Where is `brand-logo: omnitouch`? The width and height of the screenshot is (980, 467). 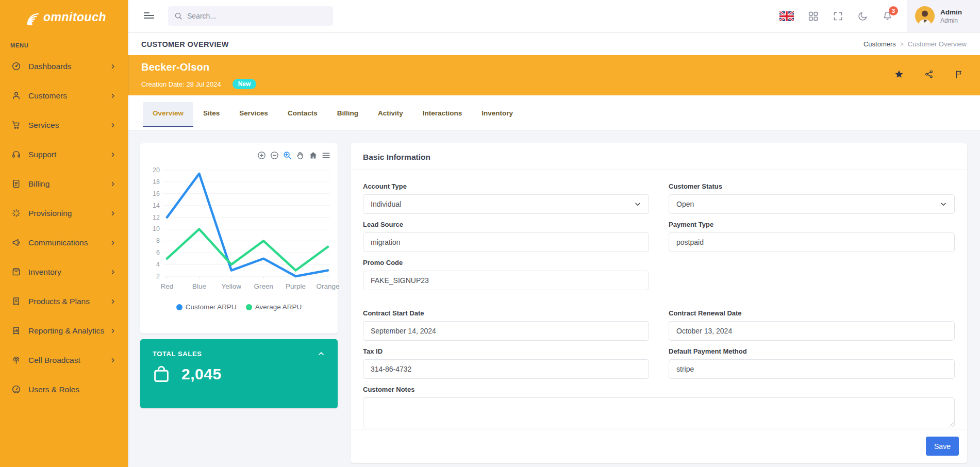
brand-logo: omnitouch is located at coordinates (64, 17).